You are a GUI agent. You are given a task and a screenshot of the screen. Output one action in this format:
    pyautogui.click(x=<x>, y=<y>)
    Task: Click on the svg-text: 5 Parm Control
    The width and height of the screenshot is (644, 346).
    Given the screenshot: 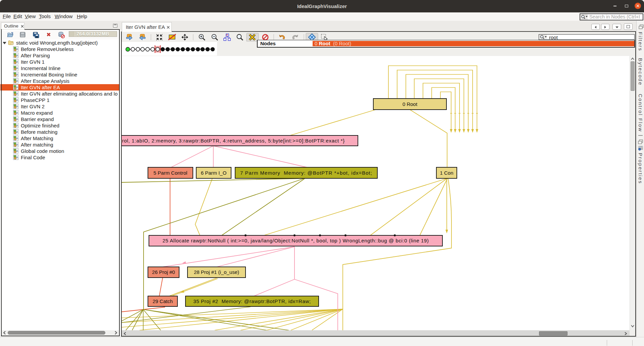 What is the action you would take?
    pyautogui.click(x=170, y=173)
    